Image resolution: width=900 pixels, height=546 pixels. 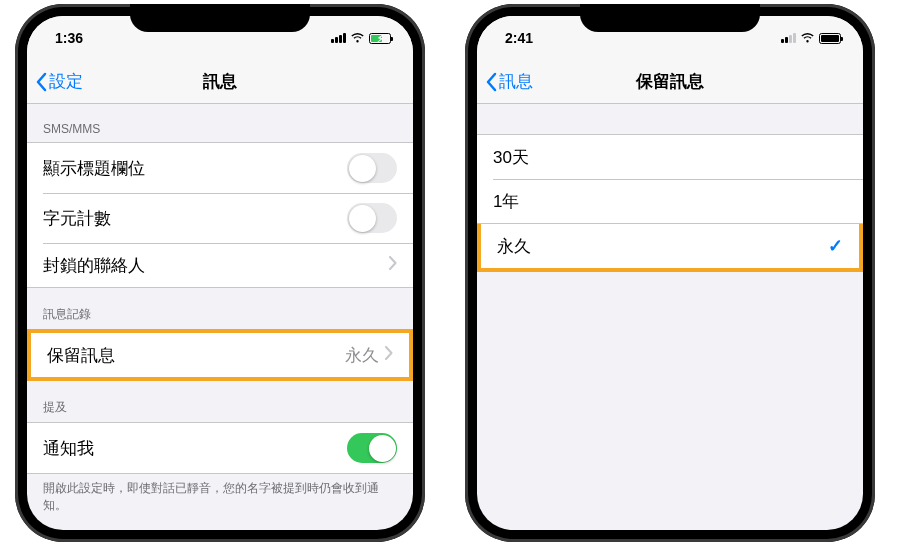 I want to click on switch-notify-me, so click(x=372, y=448).